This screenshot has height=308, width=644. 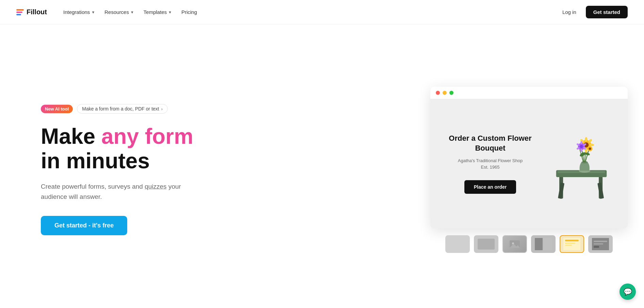 I want to click on ai-badge: New AI tool, so click(x=57, y=109).